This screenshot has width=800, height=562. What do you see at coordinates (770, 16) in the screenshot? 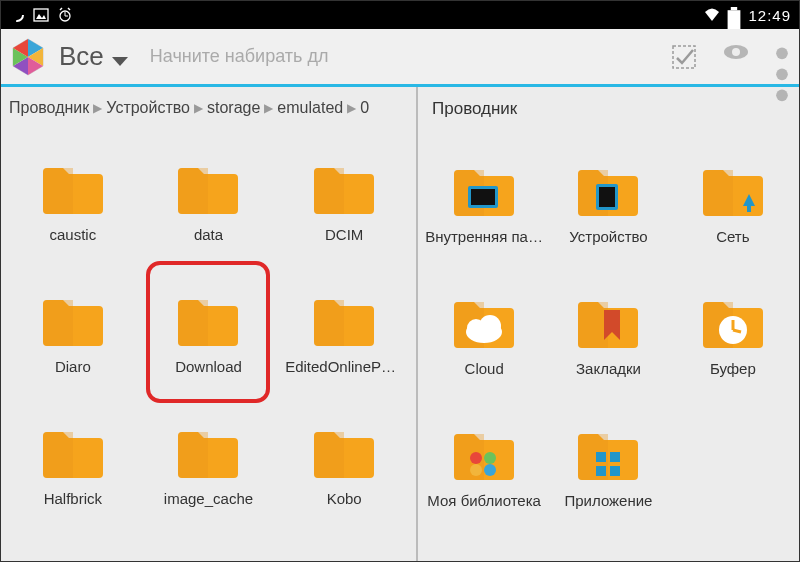
I see `clock-text: 12:49` at bounding box center [770, 16].